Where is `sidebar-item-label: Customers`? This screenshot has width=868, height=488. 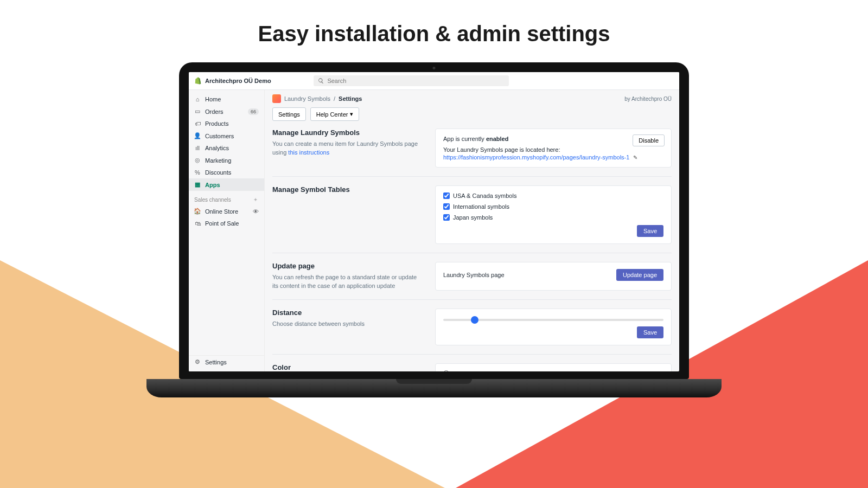
sidebar-item-label: Customers is located at coordinates (219, 136).